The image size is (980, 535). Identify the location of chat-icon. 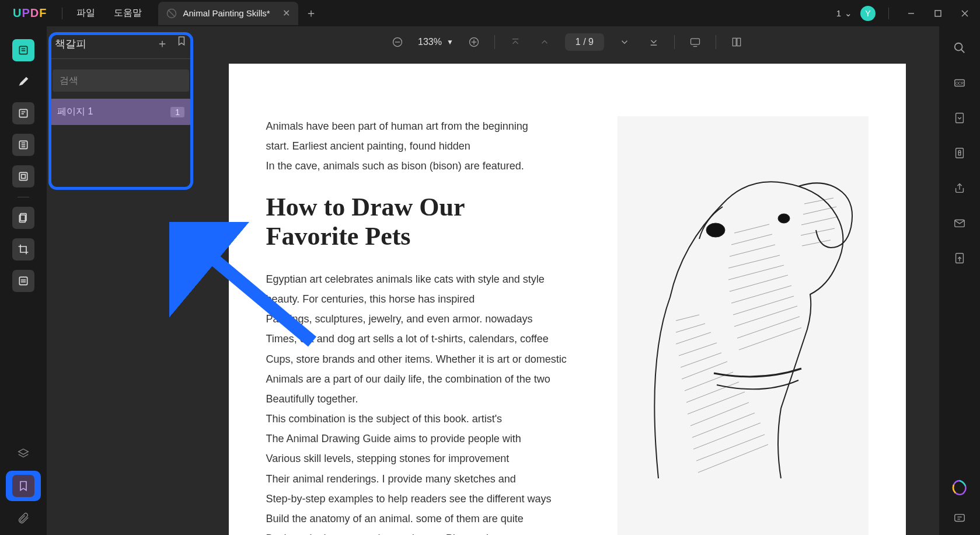
(960, 518).